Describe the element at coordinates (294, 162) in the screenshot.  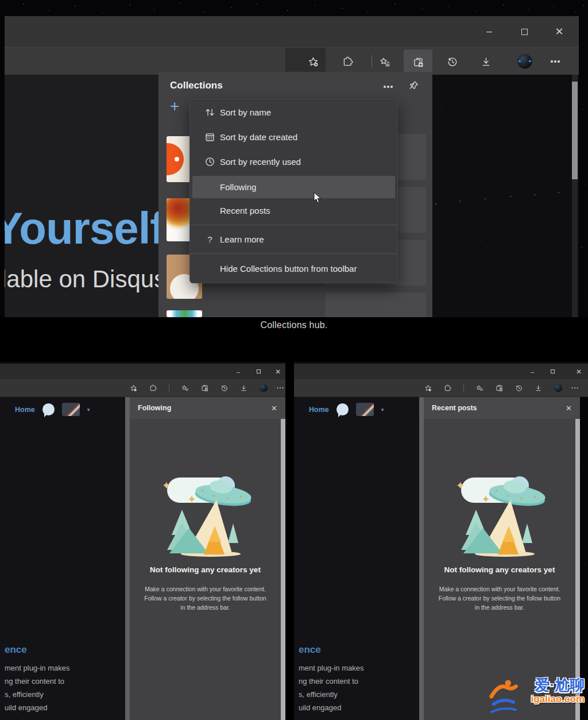
I see `menu-item-sort-by-recent: Sort by recently used` at that location.